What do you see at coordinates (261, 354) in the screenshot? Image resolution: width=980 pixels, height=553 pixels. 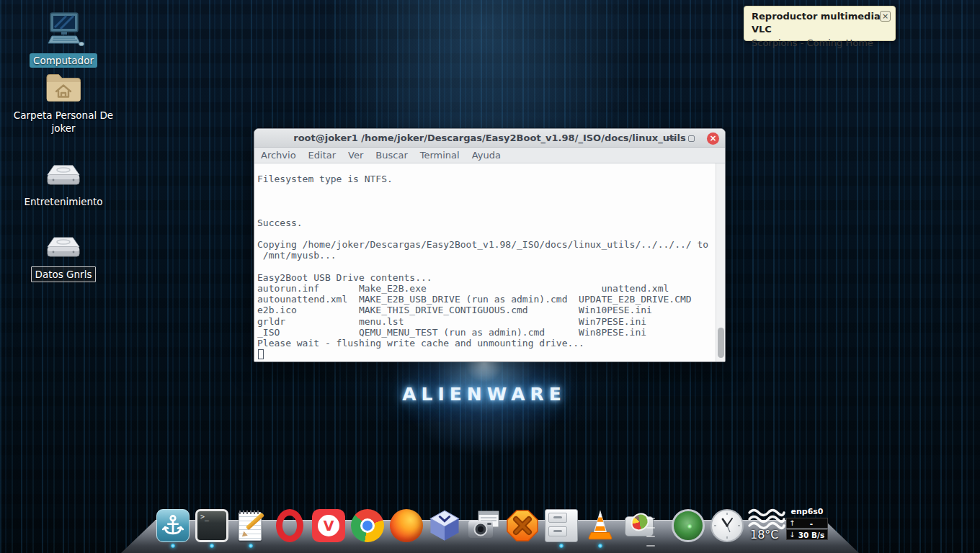 I see `terminal-cursor` at bounding box center [261, 354].